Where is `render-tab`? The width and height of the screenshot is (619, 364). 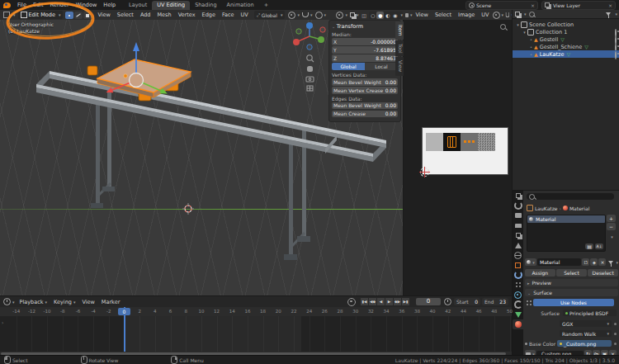 render-tab is located at coordinates (518, 215).